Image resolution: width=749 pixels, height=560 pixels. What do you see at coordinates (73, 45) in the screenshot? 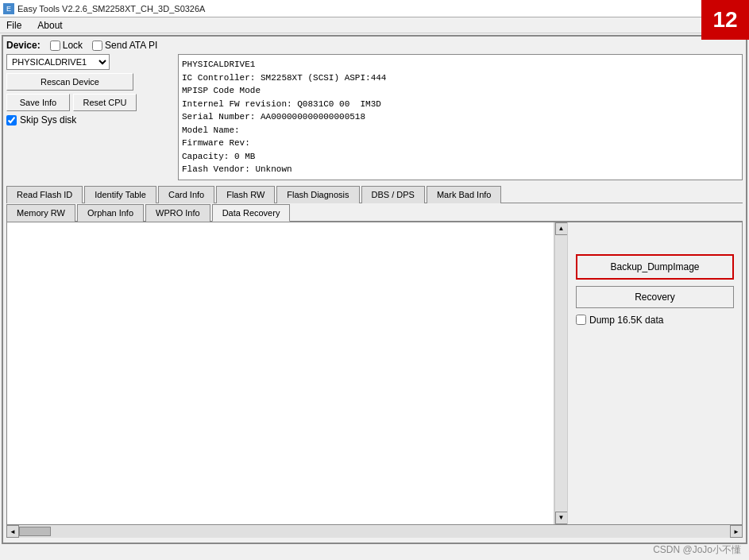
I see `lock-label: Lock` at bounding box center [73, 45].